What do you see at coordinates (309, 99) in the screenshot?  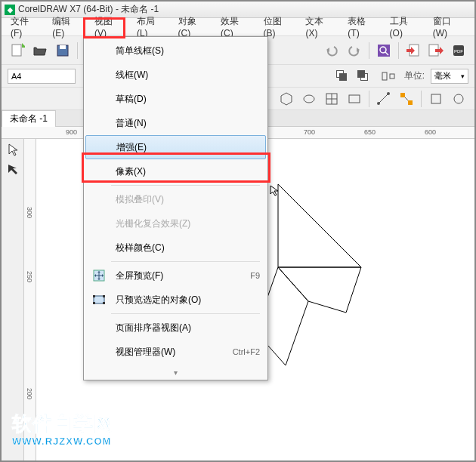 I see `ellipse-tool` at bounding box center [309, 99].